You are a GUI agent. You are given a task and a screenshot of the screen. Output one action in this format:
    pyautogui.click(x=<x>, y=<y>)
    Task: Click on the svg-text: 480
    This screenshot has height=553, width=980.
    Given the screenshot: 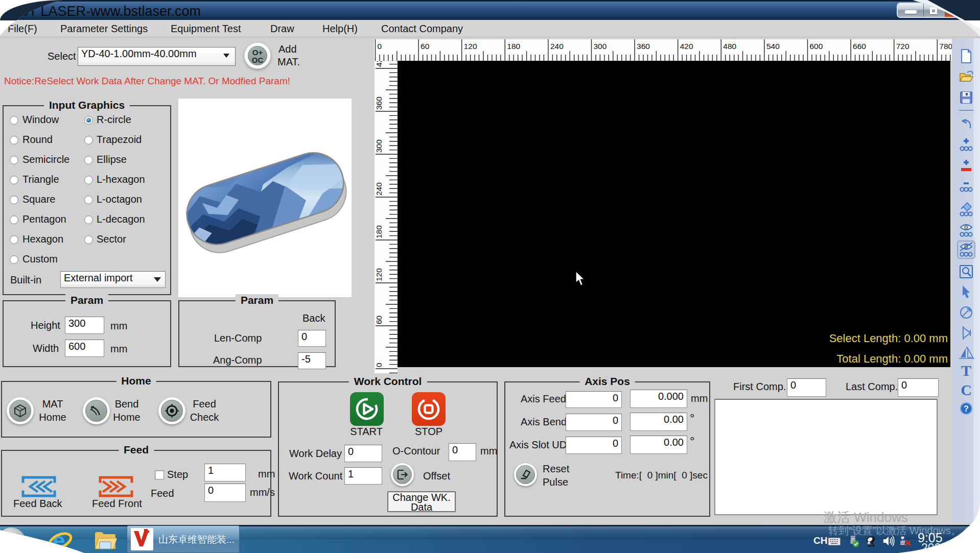 What is the action you would take?
    pyautogui.click(x=730, y=46)
    